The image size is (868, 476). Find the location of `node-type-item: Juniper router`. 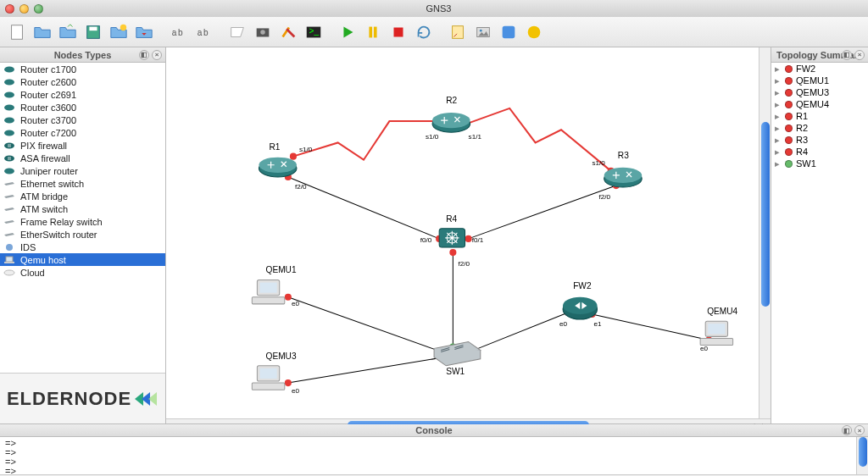

node-type-item: Juniper router is located at coordinates (83, 171).